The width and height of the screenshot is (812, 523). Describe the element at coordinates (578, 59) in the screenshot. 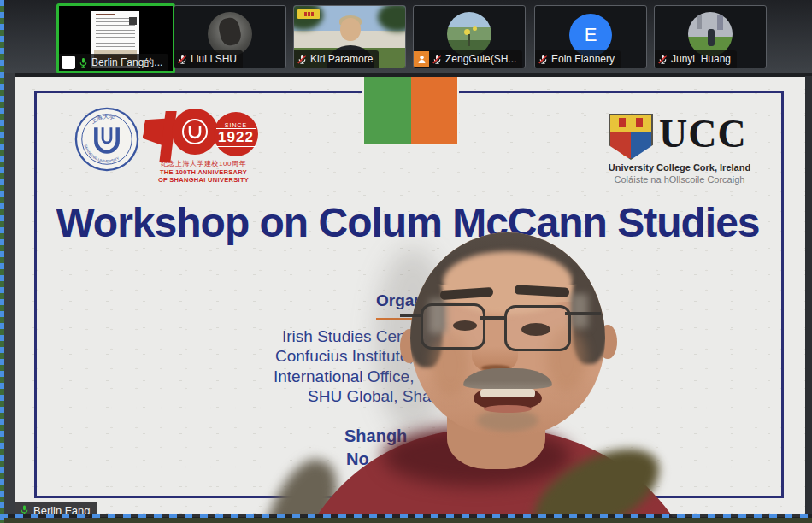

I see `participant-name-label: Eoin Flannery` at that location.